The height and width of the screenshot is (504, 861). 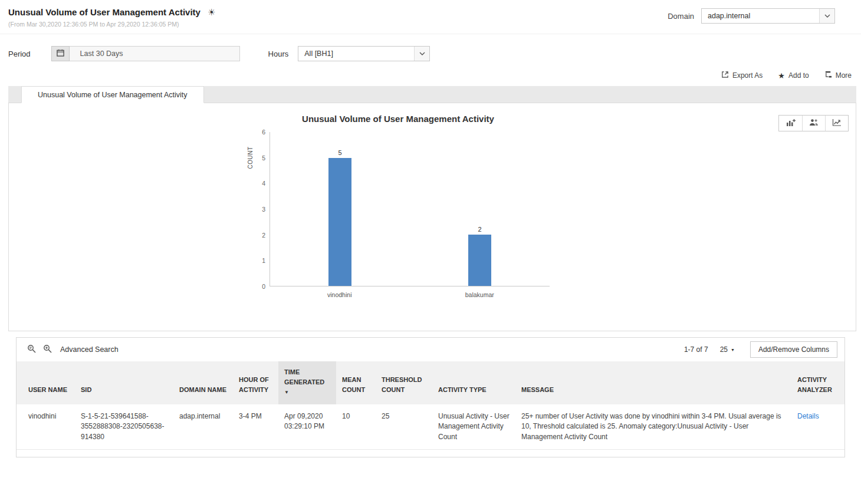 I want to click on report-date-range: (From Mar 30,2020 12:36:05 PM to Apr 29,…, so click(x=112, y=24).